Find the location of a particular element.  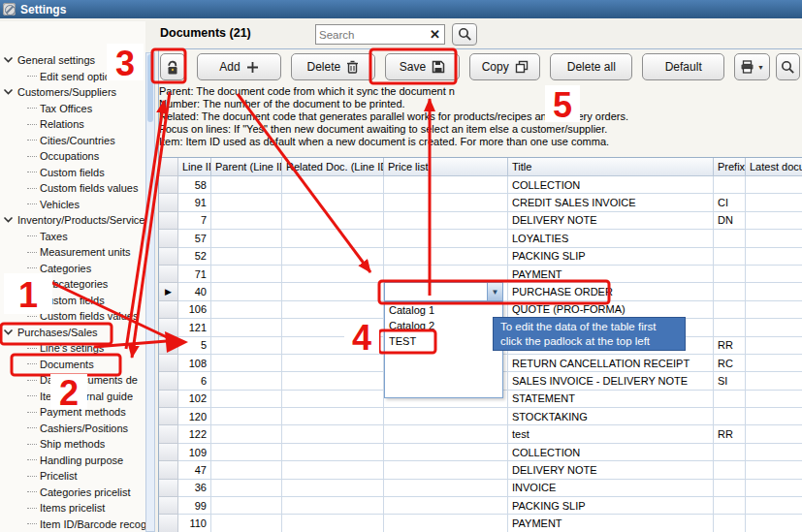

unlock-padlock-button is located at coordinates (173, 67).